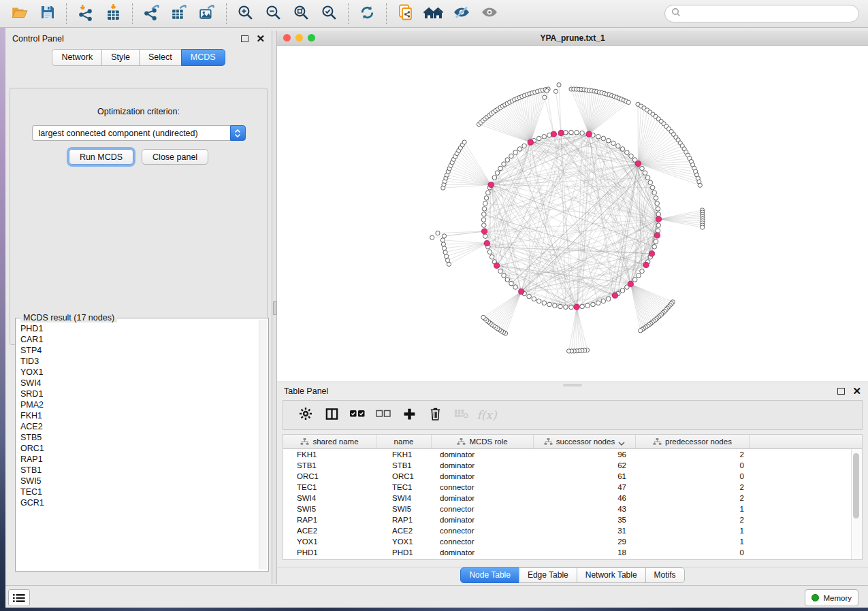  Describe the element at coordinates (368, 14) in the screenshot. I see `refresh-button` at that location.